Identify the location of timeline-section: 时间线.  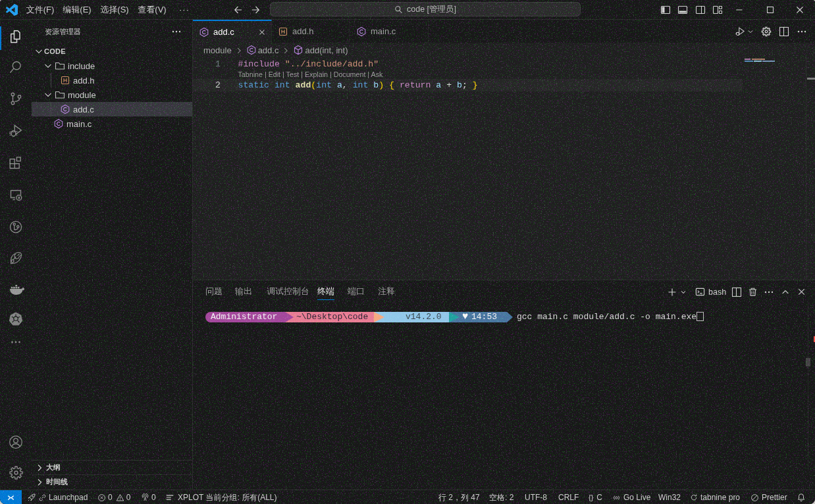
(112, 482).